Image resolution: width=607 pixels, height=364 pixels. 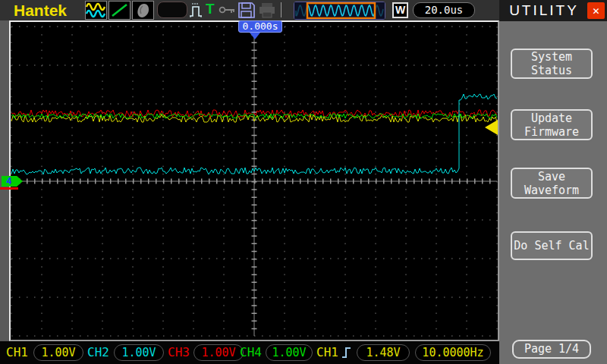 What do you see at coordinates (250, 352) in the screenshot?
I see `ch4-label: CH4` at bounding box center [250, 352].